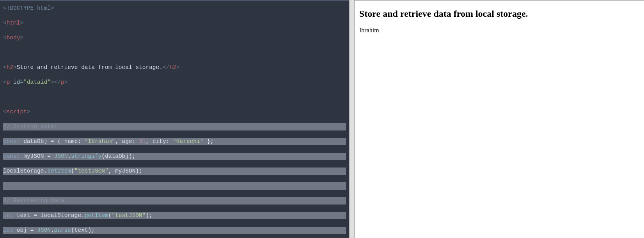 This screenshot has height=238, width=644. What do you see at coordinates (499, 14) in the screenshot?
I see `preview-heading: Store and retrieve data from local stora…` at bounding box center [499, 14].